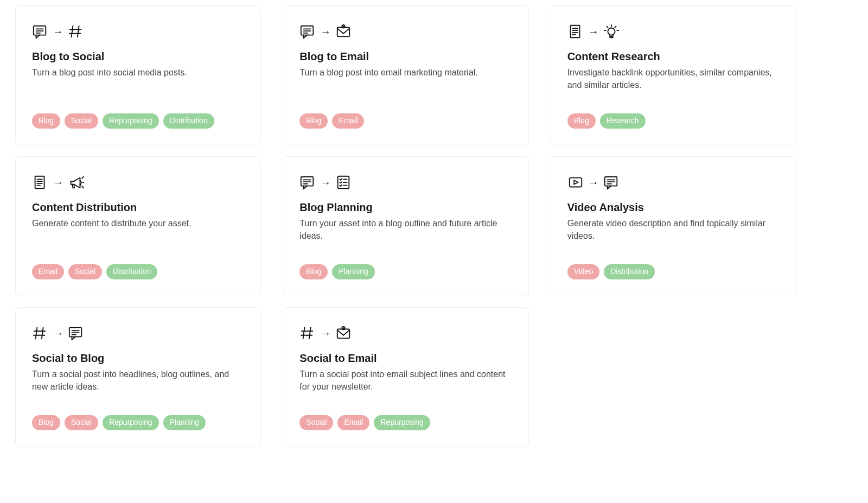 The width and height of the screenshot is (868, 503). I want to click on card-description: Turn a social post into email subject li…, so click(406, 380).